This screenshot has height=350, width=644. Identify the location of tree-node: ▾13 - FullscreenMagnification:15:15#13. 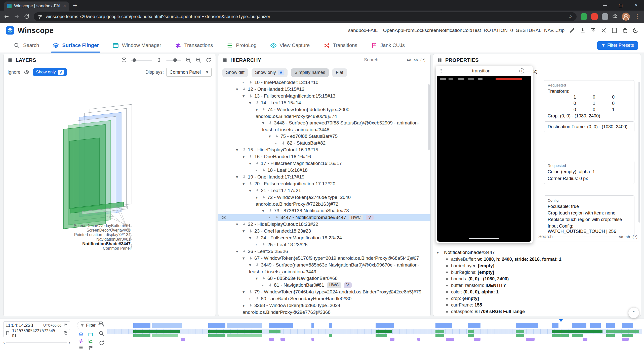
(325, 96).